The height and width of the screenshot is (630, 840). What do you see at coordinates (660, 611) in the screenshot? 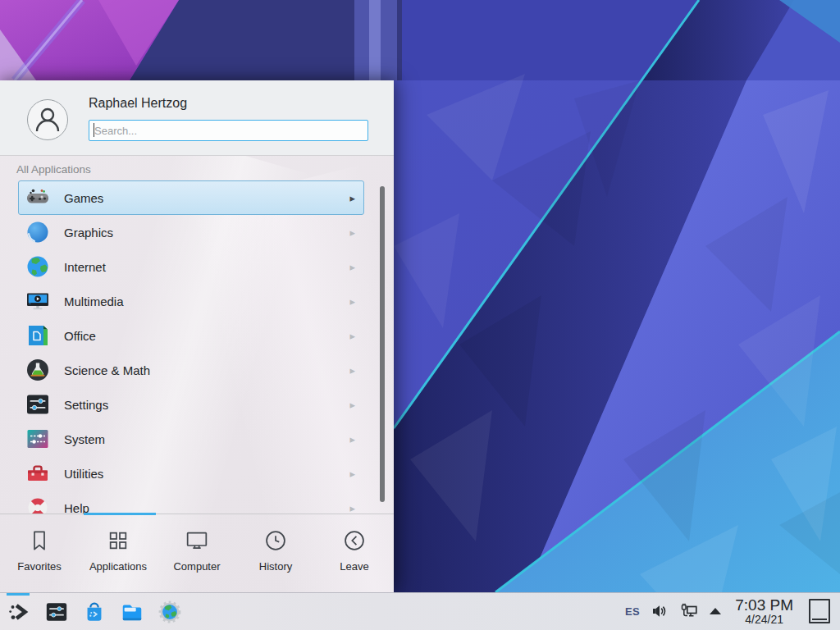
I see `volume-button` at bounding box center [660, 611].